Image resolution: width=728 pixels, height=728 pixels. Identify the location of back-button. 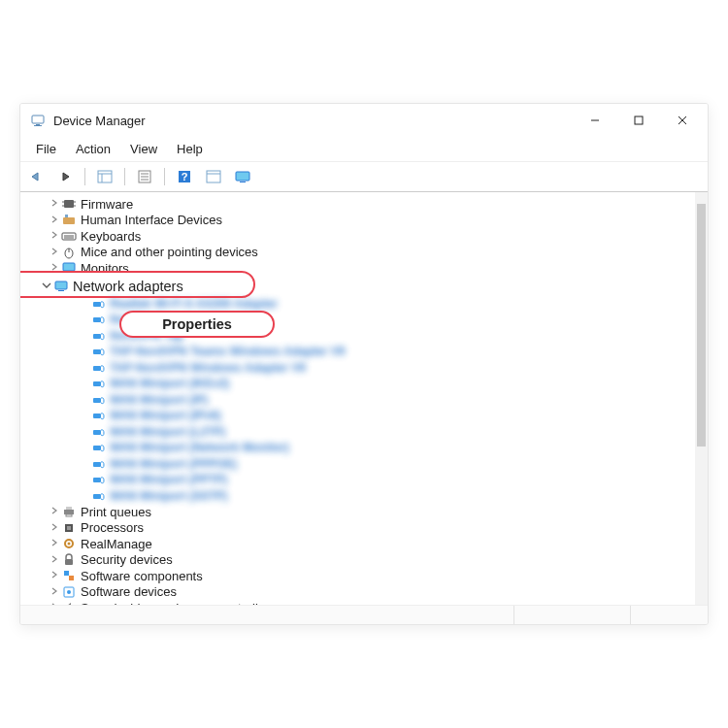
(36, 177).